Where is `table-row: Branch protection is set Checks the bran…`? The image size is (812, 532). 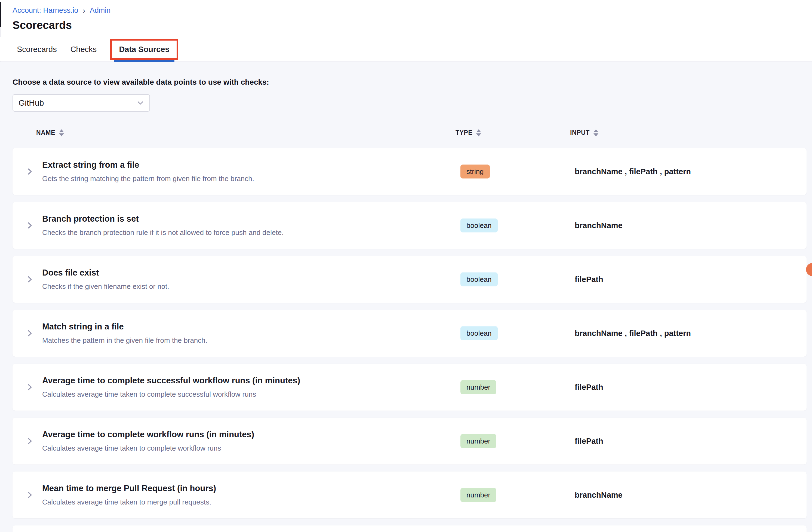 table-row: Branch protection is set Checks the bran… is located at coordinates (409, 225).